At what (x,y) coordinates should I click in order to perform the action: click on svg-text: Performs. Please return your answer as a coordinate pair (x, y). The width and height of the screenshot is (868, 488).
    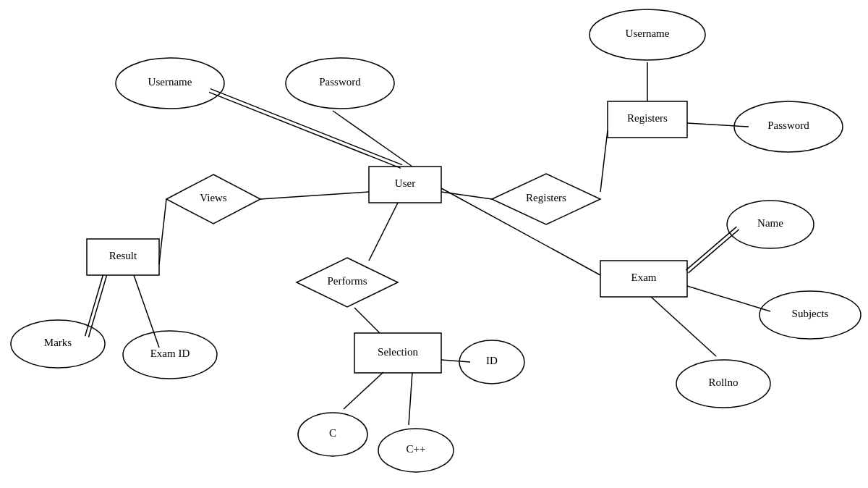
    Looking at the image, I should click on (347, 281).